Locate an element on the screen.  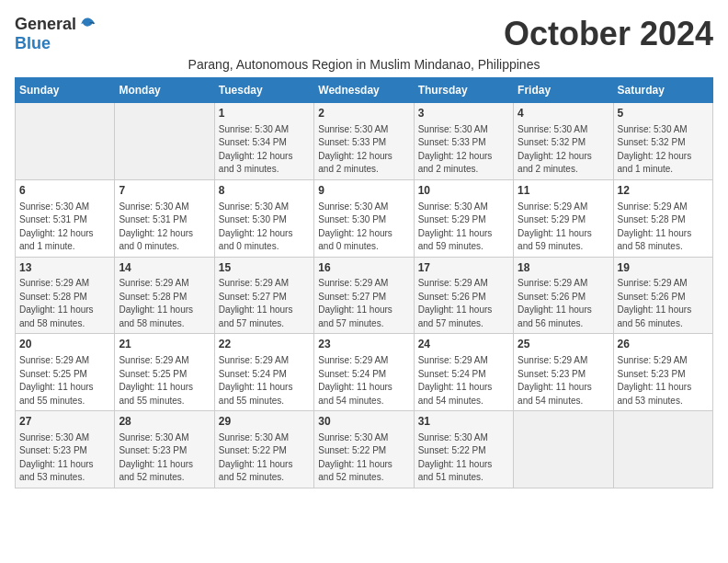
day-number: 7 is located at coordinates (164, 191).